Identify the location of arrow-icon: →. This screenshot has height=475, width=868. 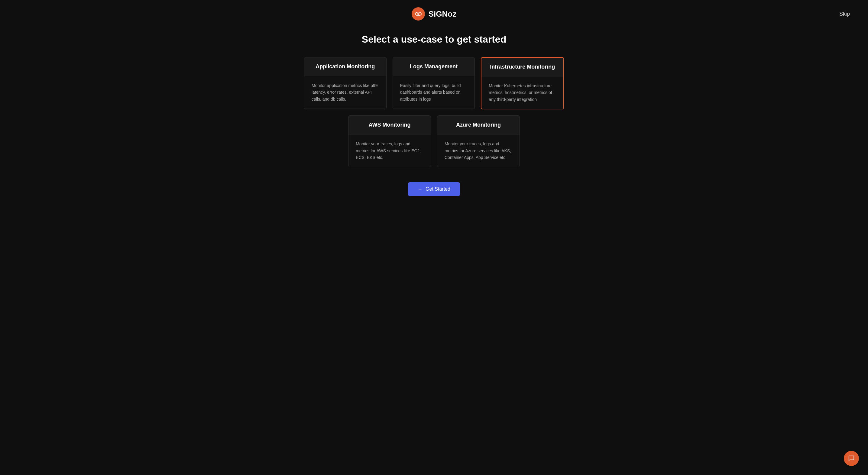
(420, 189).